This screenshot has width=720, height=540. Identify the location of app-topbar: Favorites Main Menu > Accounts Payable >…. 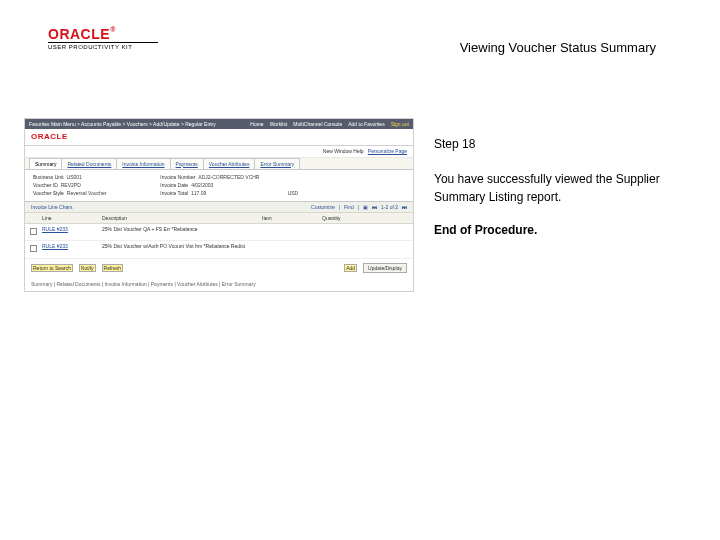
(219, 124).